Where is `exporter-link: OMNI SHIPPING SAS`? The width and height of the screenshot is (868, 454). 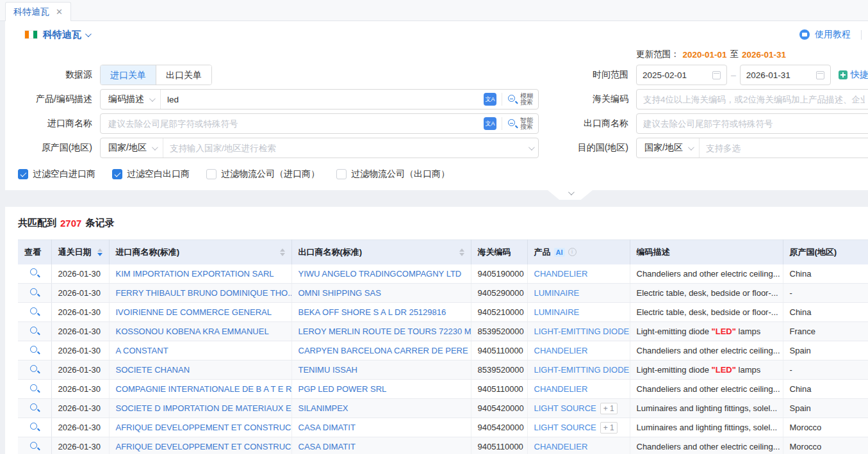 exporter-link: OMNI SHIPPING SAS is located at coordinates (340, 293).